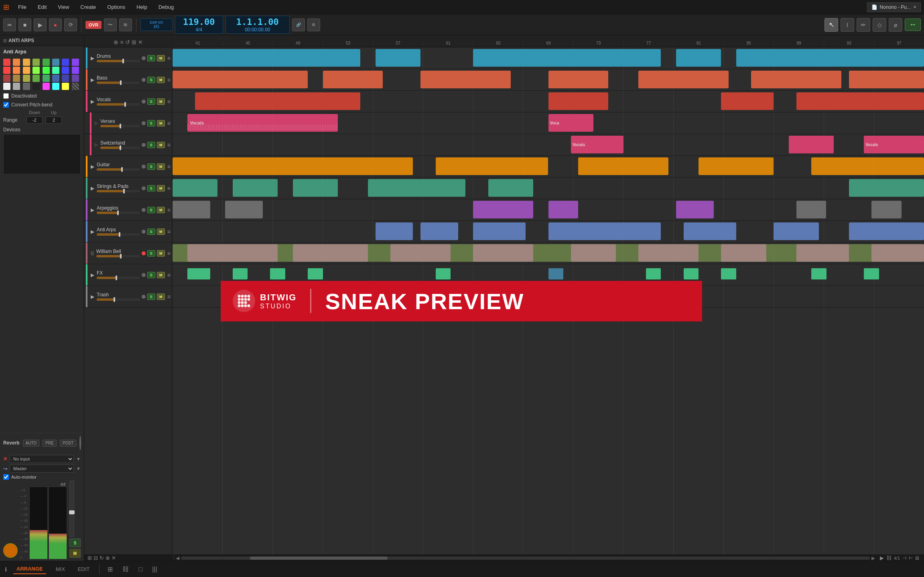 The height and width of the screenshot is (577, 924). What do you see at coordinates (597, 145) in the screenshot?
I see `switzerland-clip-1: Vocals` at bounding box center [597, 145].